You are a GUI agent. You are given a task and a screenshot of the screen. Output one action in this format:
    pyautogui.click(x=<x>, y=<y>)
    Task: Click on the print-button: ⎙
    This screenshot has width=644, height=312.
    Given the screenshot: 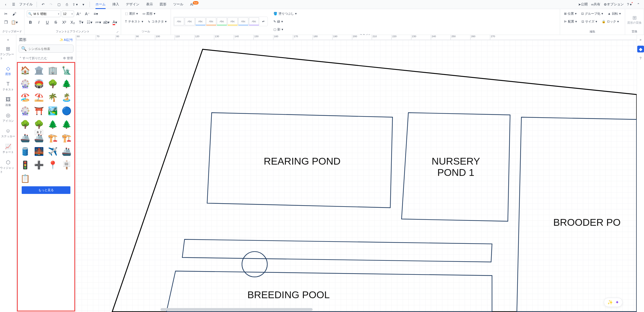 What is the action you would take?
    pyautogui.click(x=67, y=5)
    